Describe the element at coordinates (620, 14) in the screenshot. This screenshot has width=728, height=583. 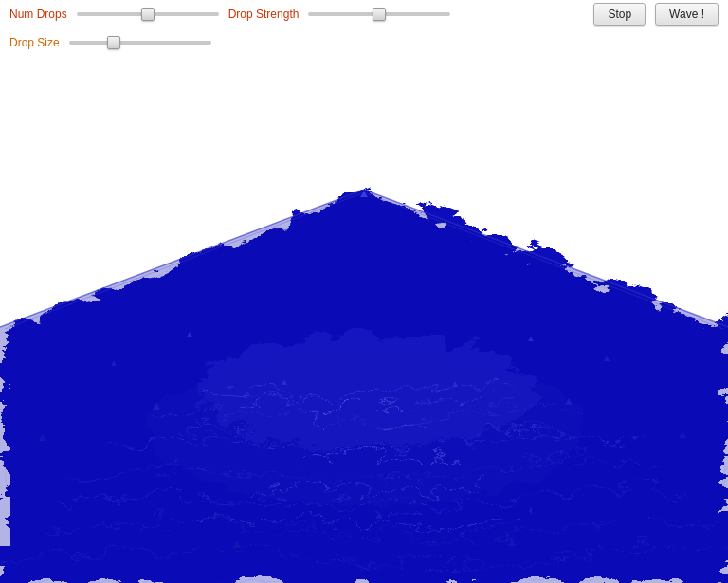
I see `stop-button: Stop` at that location.